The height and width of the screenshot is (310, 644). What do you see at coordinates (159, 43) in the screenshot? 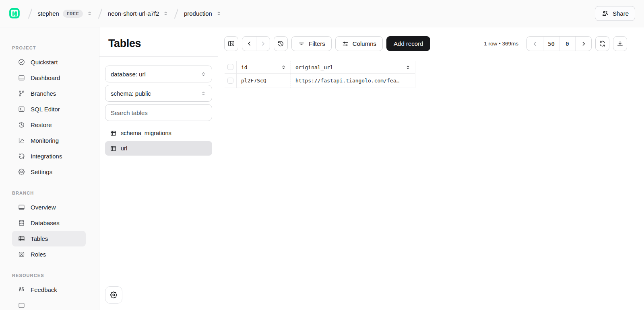
I see `page-title: Tables` at bounding box center [159, 43].